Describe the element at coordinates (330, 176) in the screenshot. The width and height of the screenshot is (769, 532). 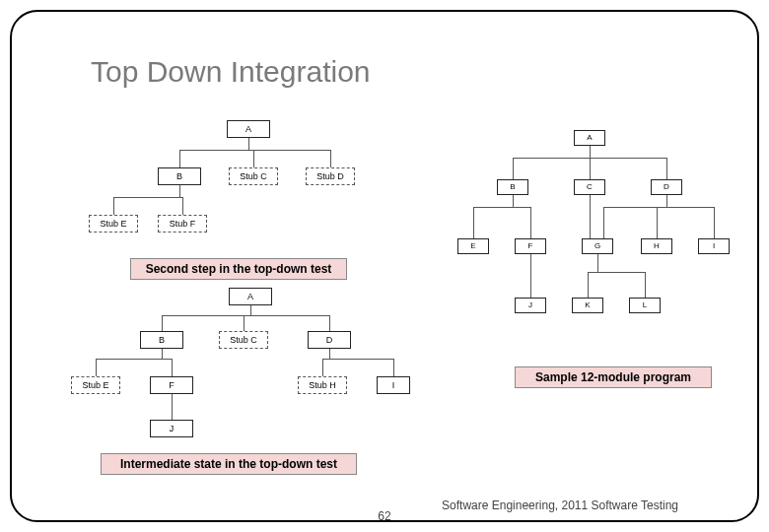
I see `stub-d: Stub D` at that location.